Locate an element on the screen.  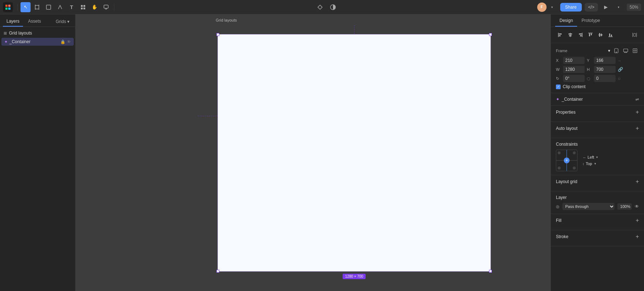
dropdown-btn: ▾ is located at coordinates (619, 7).